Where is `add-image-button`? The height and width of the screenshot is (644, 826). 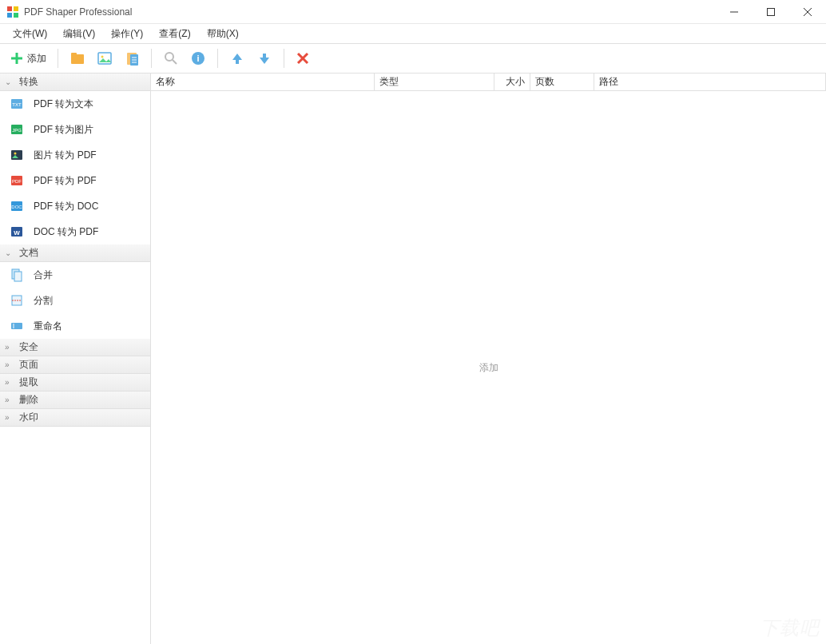 add-image-button is located at coordinates (105, 58).